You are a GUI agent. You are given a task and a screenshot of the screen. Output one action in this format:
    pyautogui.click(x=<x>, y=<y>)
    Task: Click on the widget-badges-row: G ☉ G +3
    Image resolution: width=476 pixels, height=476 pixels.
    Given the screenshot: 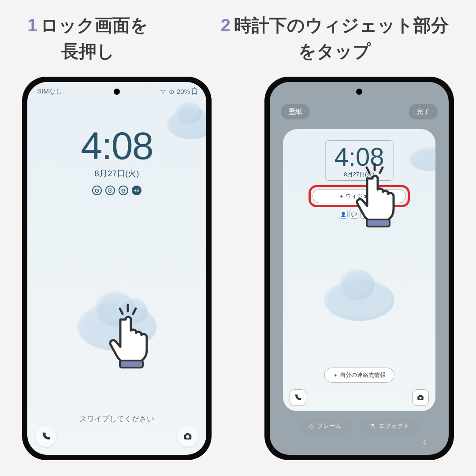 What is the action you would take?
    pyautogui.click(x=117, y=190)
    